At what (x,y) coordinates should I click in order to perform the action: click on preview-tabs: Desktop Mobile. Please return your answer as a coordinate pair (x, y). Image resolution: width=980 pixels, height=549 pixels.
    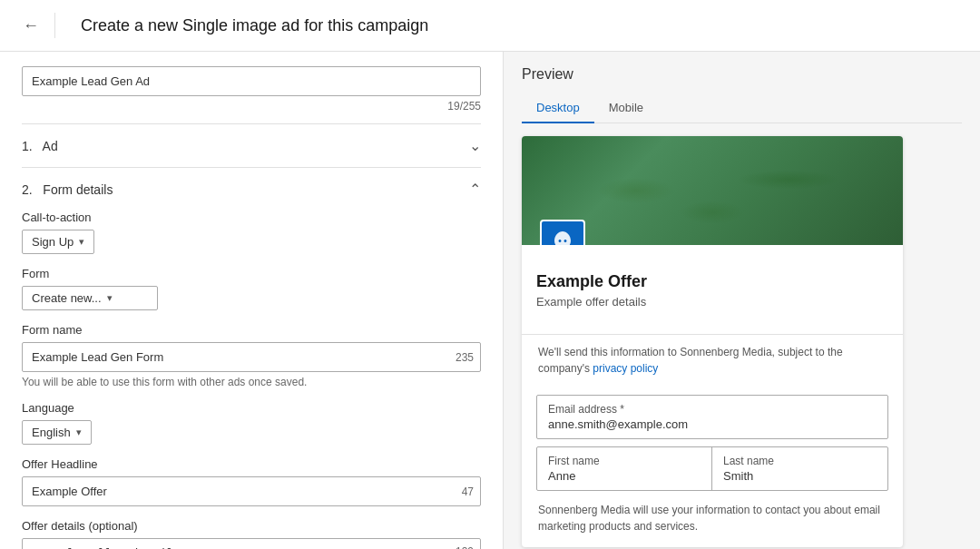
    Looking at the image, I should click on (742, 109).